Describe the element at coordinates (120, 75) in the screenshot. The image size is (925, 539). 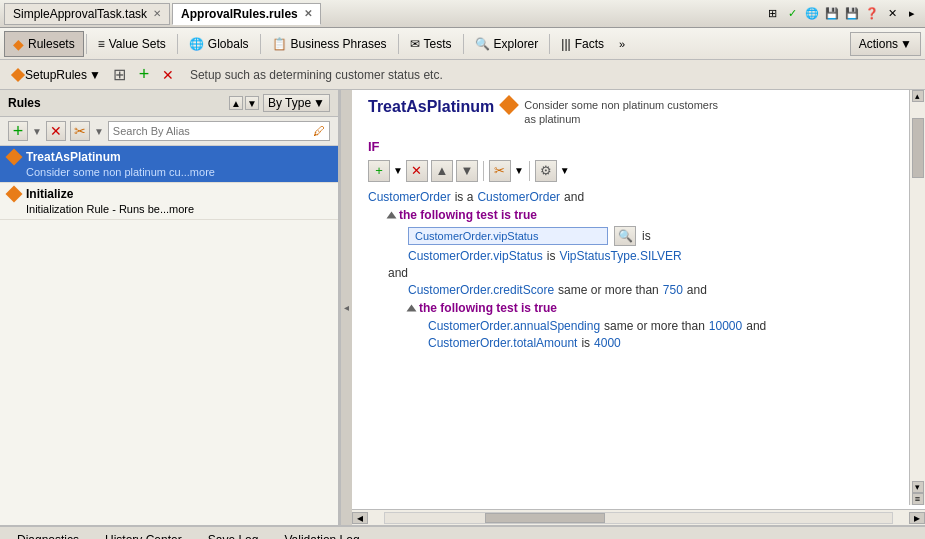
I see `toolbar-table-icon: ⊞` at that location.